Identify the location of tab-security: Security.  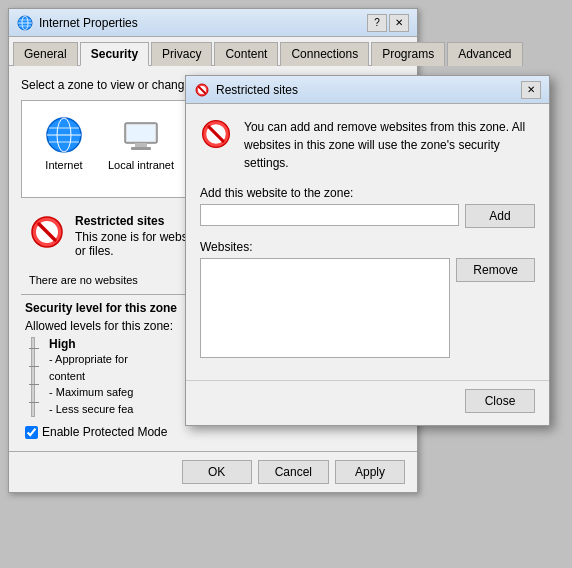
(114, 54).